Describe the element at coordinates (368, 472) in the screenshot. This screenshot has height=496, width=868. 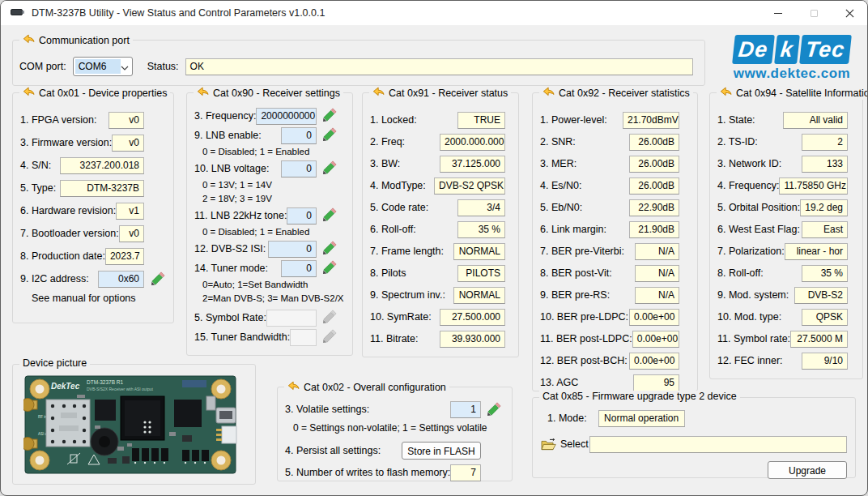
I see `row-label: 5. Number of writes to flash memory:` at that location.